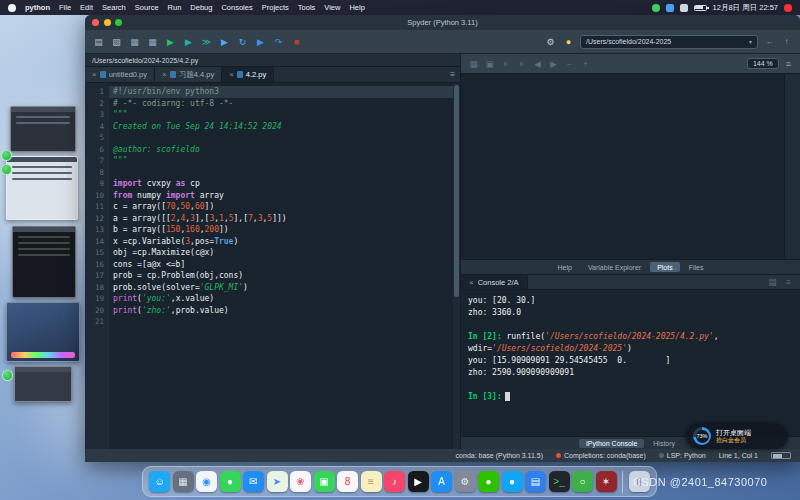  Describe the element at coordinates (65, 8) in the screenshot. I see `menu-file: File` at that location.